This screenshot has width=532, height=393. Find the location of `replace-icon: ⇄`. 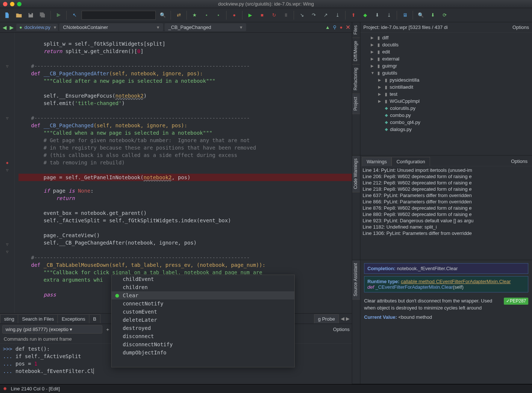

replace-icon: ⇄ is located at coordinates (179, 15).